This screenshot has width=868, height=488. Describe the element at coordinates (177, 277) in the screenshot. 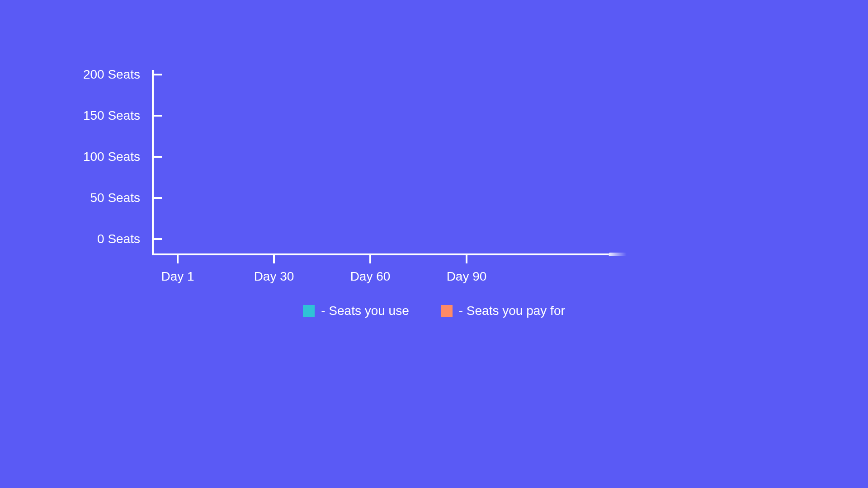

I see `x-tick-label-day1: Day 1` at that location.